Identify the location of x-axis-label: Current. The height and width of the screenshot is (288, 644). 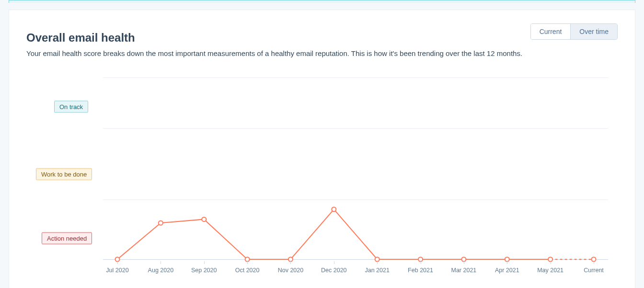
(594, 270).